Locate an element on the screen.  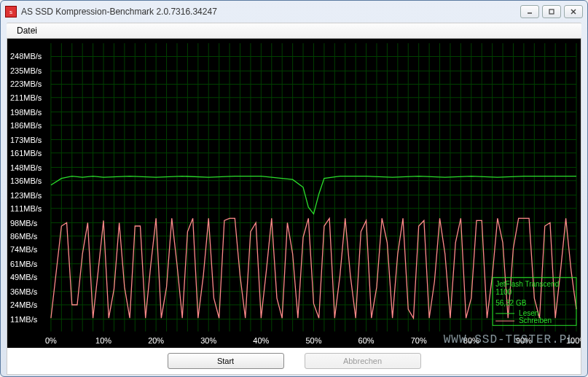
svg-text: 49MB/s is located at coordinates (24, 277).